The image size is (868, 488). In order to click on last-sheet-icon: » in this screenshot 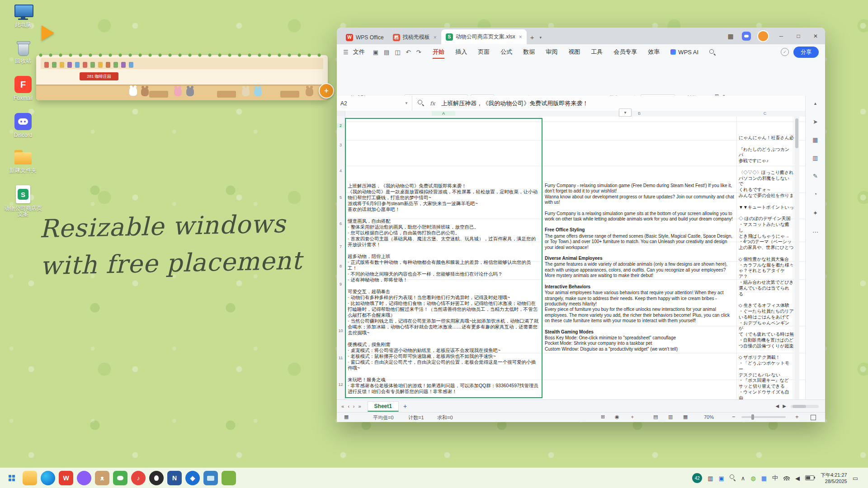, I will do `click(359, 407)`.